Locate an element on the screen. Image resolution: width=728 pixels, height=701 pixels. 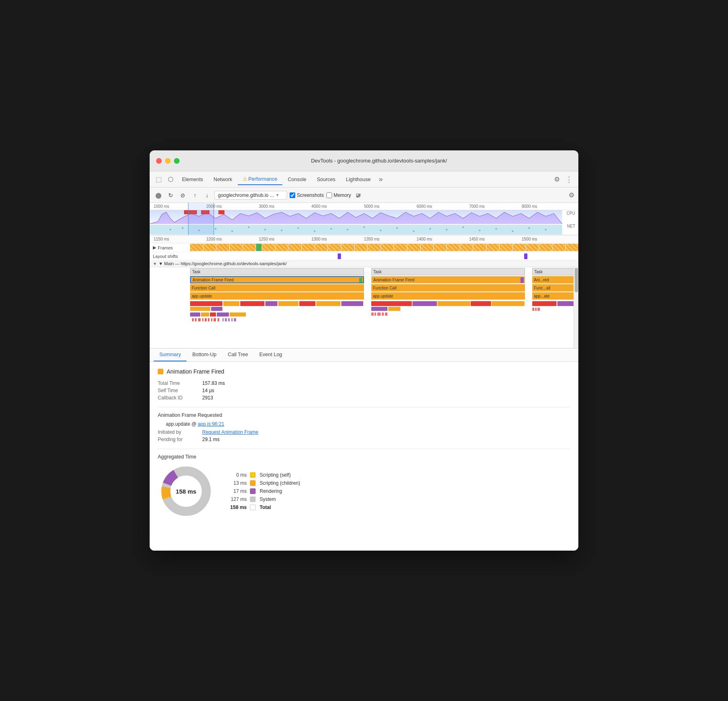
request-animation-link: Request Animation Frame is located at coordinates (231, 432).